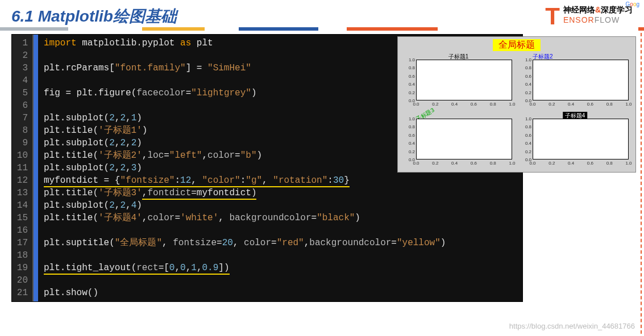  What do you see at coordinates (280, 268) in the screenshot?
I see `code-line: plt.tight_layout(rect=[0,0,1,0.9])` at bounding box center [280, 268].